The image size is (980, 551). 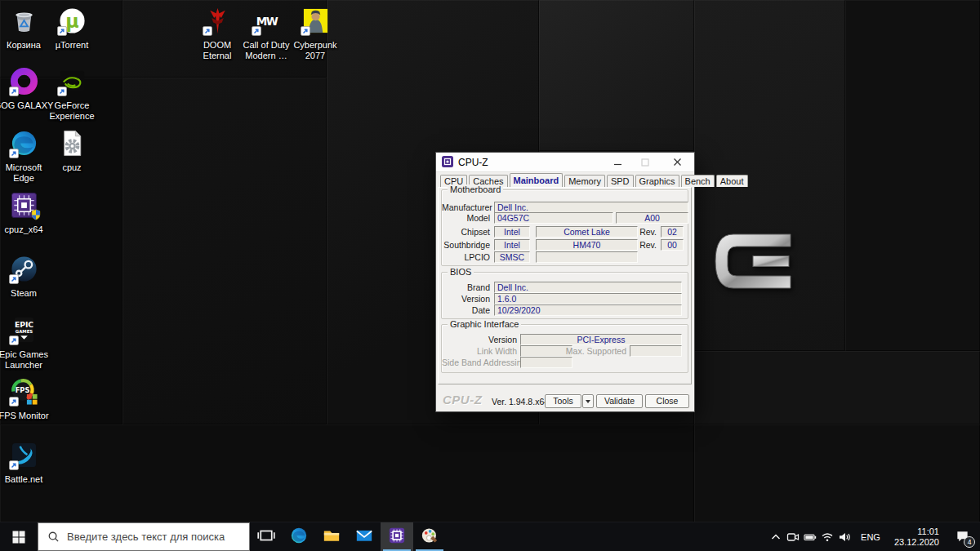 I want to click on desktop-icon-label: Edge, so click(x=29, y=178).